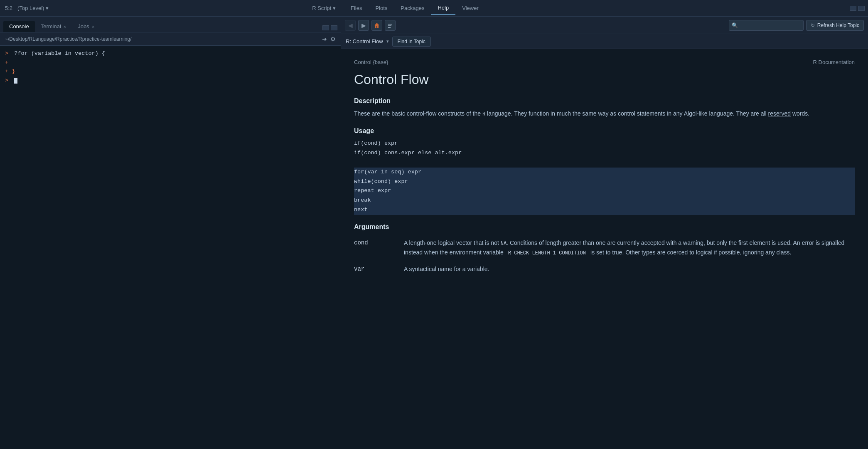 Image resolution: width=868 pixels, height=449 pixels. Describe the element at coordinates (412, 8) in the screenshot. I see `tab-packages: Packages` at that location.